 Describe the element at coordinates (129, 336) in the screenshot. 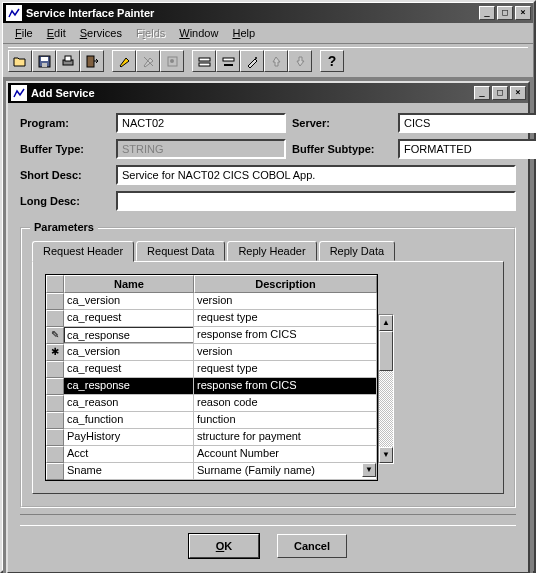

I see `cell-name: ▼` at that location.